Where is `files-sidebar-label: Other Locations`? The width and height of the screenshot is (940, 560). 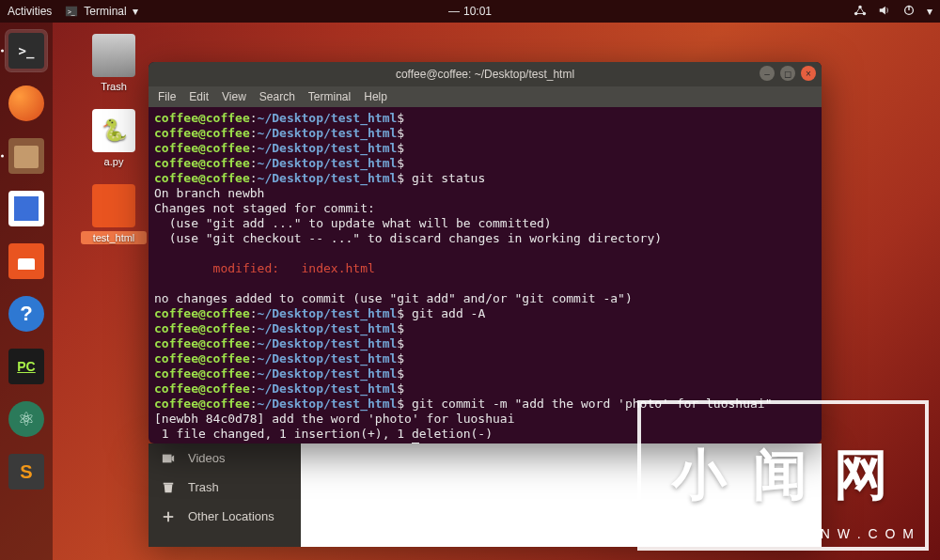 files-sidebar-label: Other Locations is located at coordinates (231, 517).